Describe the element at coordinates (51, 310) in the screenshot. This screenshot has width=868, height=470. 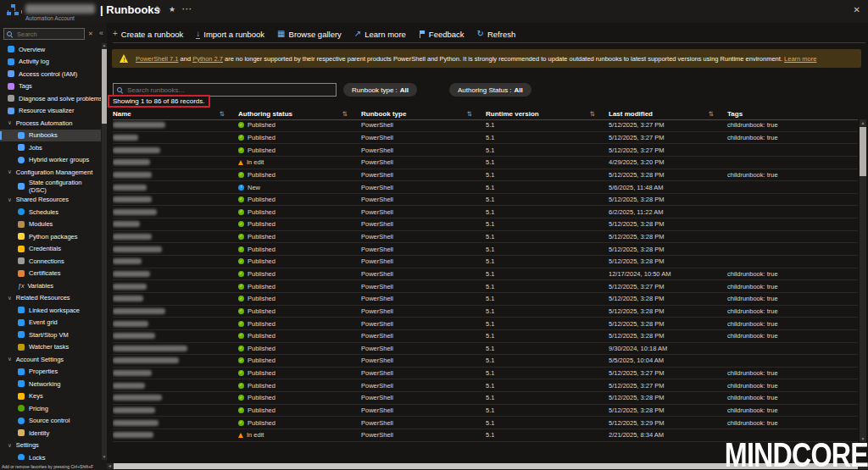
I see `sidebar-item-linked-workspace: Linked workspace` at that location.